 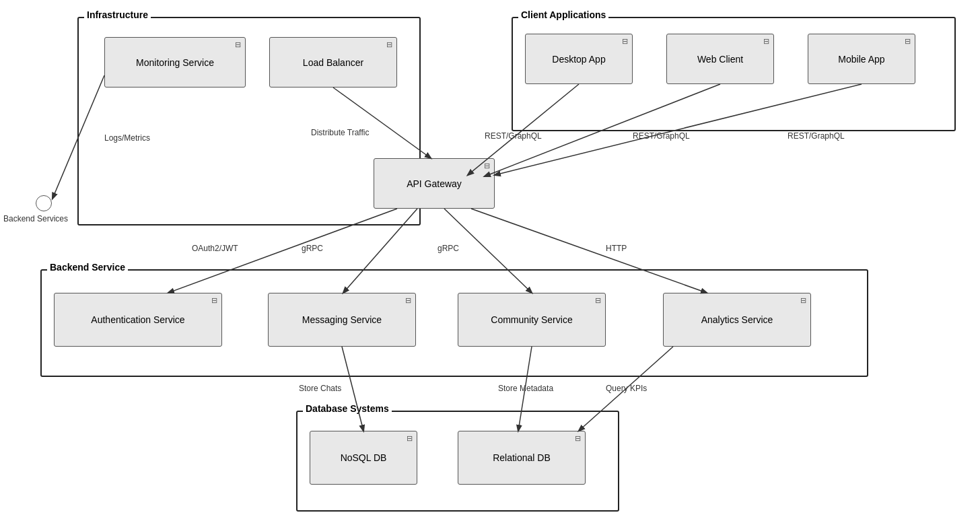 I want to click on store-chats-label: Store Chats, so click(x=320, y=388).